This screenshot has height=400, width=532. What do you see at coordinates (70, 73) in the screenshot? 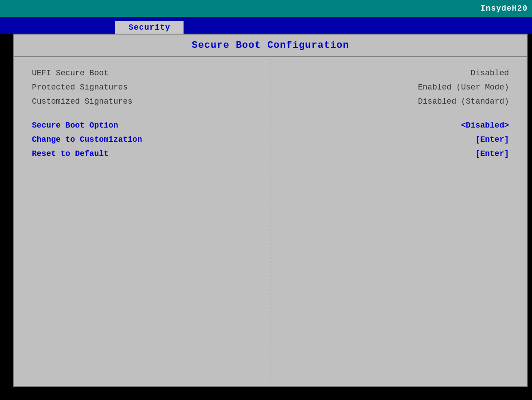
I see `uefi-secure-boot-label: UEFI Secure Boot` at bounding box center [70, 73].